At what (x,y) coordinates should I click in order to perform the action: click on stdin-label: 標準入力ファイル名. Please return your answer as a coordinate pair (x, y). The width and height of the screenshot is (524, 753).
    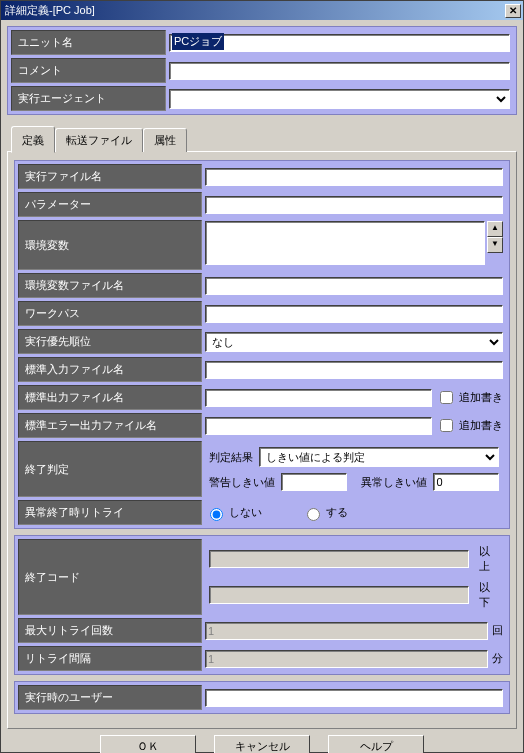
    Looking at the image, I should click on (110, 370).